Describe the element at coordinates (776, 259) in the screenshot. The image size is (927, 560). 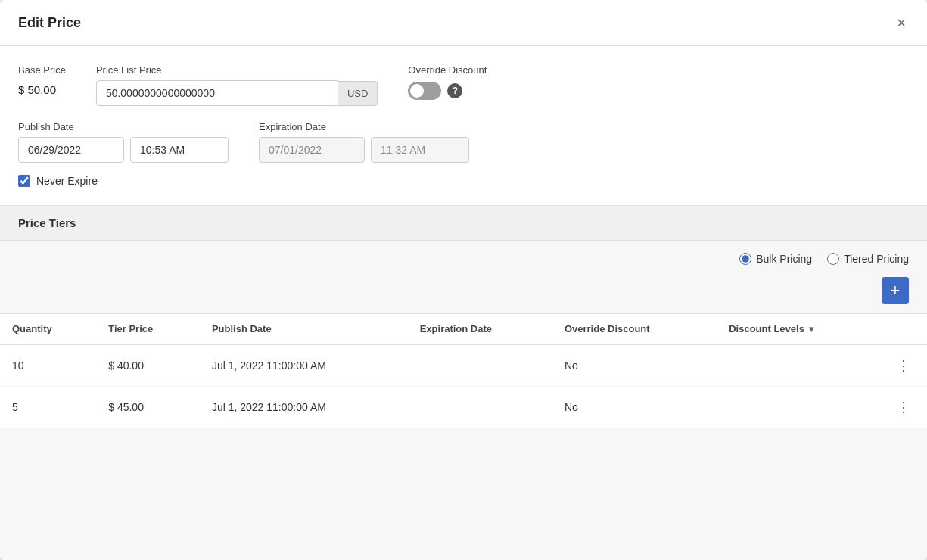
I see `bulk-pricing-radio-label: Bulk Pricing` at that location.